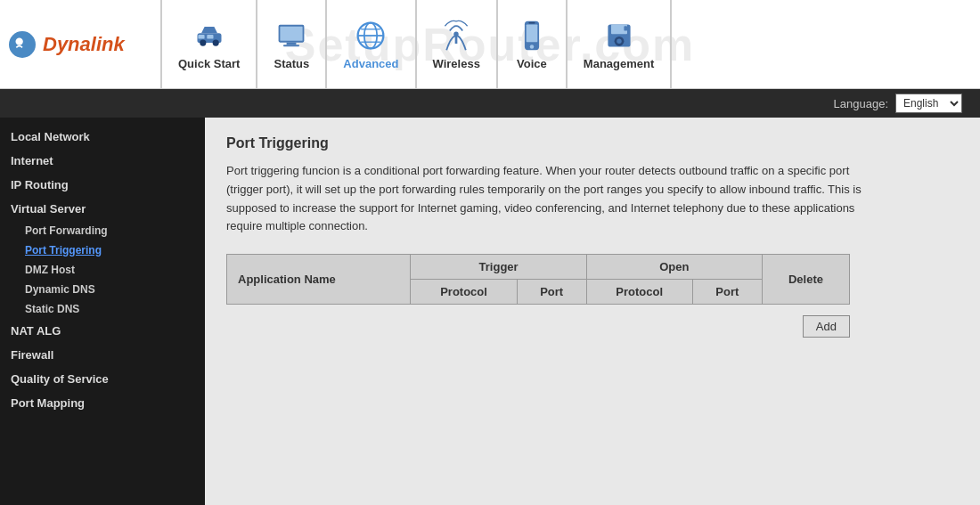 This screenshot has height=505, width=980. Describe the element at coordinates (538, 326) in the screenshot. I see `add-button-row: Add` at that location.